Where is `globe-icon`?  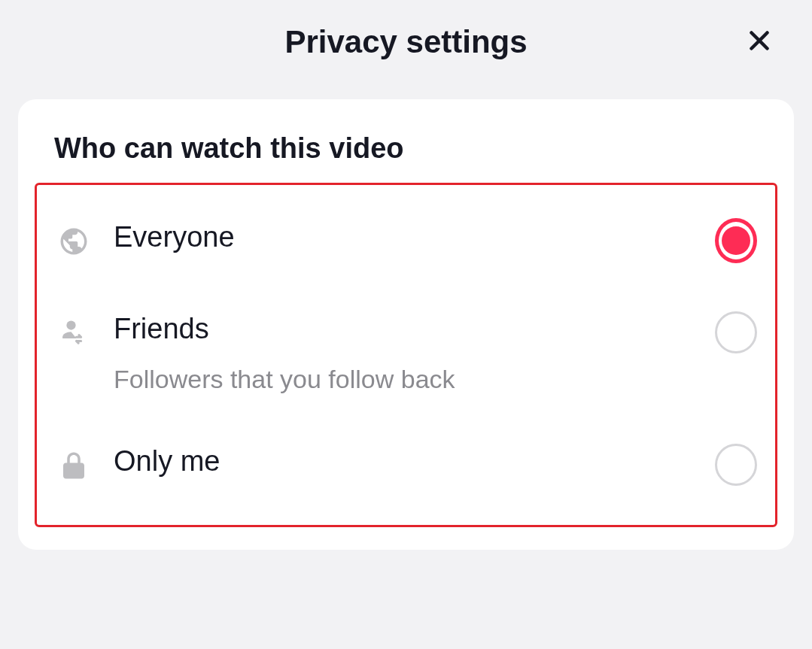
globe-icon is located at coordinates (74, 241).